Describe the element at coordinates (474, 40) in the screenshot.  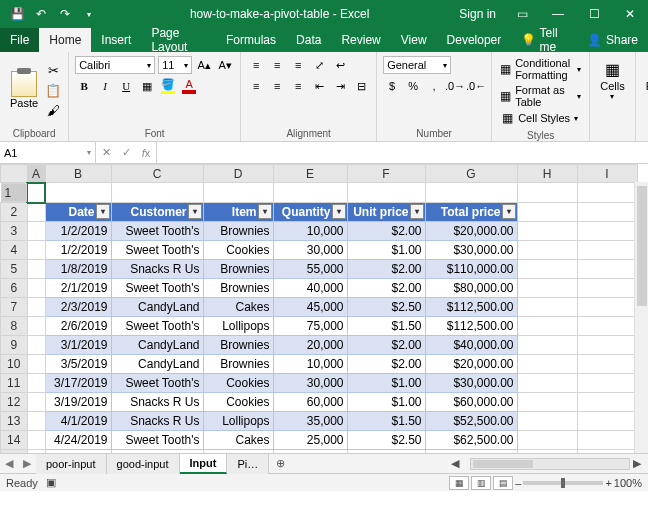
I see `tab-developer: Developer` at that location.